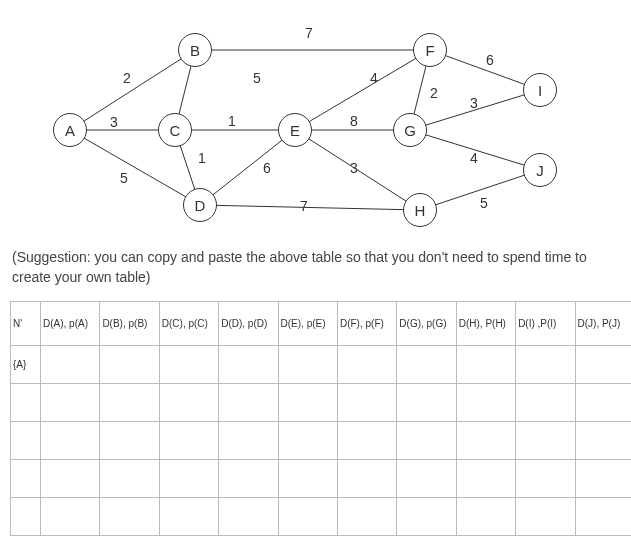 The width and height of the screenshot is (631, 560). What do you see at coordinates (474, 103) in the screenshot?
I see `weight-gi: 3` at bounding box center [474, 103].